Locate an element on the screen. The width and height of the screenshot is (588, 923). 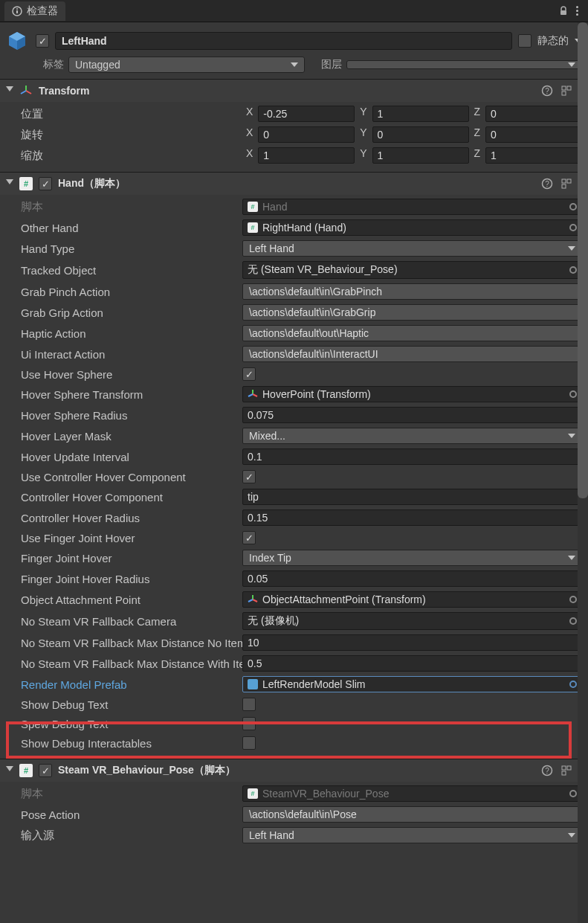
static-checkbox is located at coordinates (525, 41).